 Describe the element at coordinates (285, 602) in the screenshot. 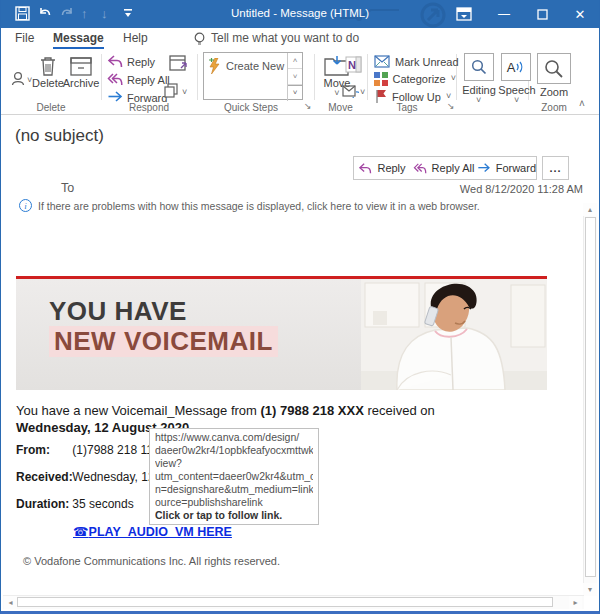

I see `horizontal-scroll-thumb` at that location.